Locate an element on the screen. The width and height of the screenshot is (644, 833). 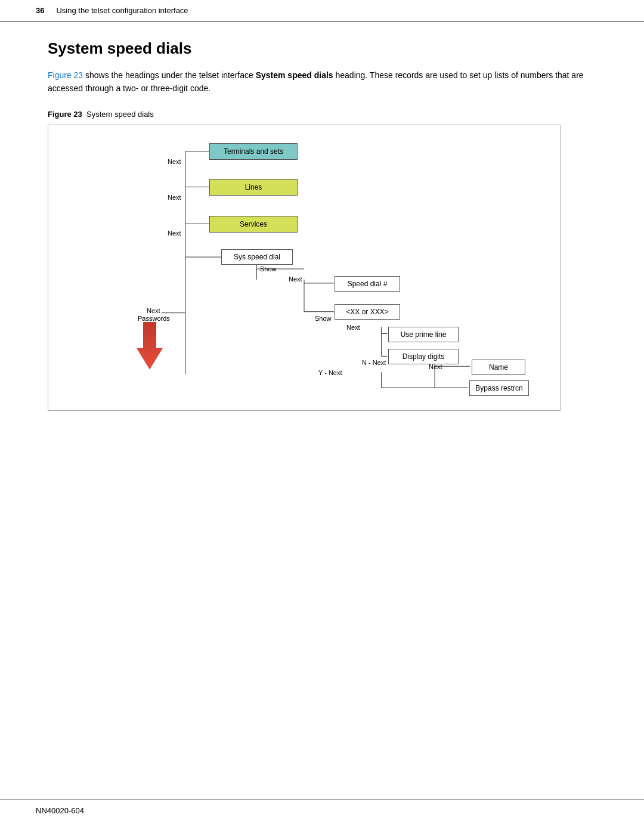
section-title: System speed dials is located at coordinates (322, 49).